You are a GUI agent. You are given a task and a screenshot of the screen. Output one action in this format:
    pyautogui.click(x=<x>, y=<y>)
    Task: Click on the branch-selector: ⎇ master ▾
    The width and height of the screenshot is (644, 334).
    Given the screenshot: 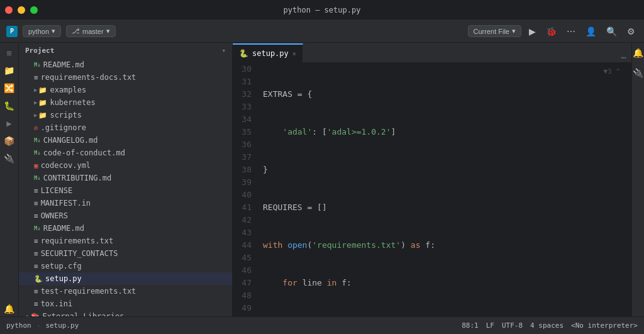 What is the action you would take?
    pyautogui.click(x=91, y=31)
    